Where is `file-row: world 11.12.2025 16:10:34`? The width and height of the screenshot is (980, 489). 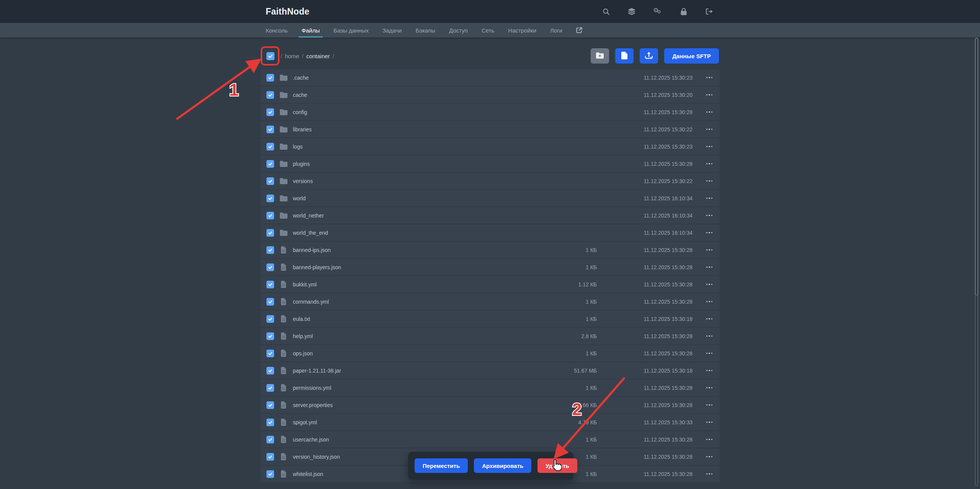 file-row: world 11.12.2025 16:10:34 is located at coordinates (490, 198).